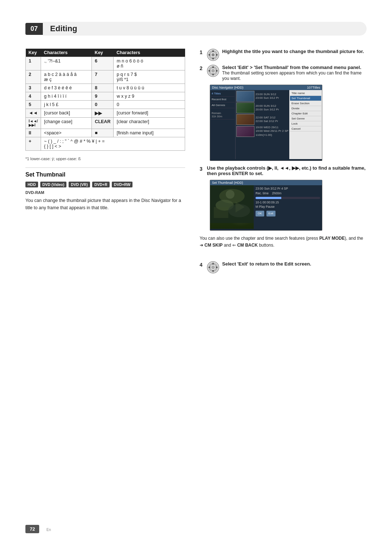  I want to click on chapter-title: Editing, so click(205, 29).